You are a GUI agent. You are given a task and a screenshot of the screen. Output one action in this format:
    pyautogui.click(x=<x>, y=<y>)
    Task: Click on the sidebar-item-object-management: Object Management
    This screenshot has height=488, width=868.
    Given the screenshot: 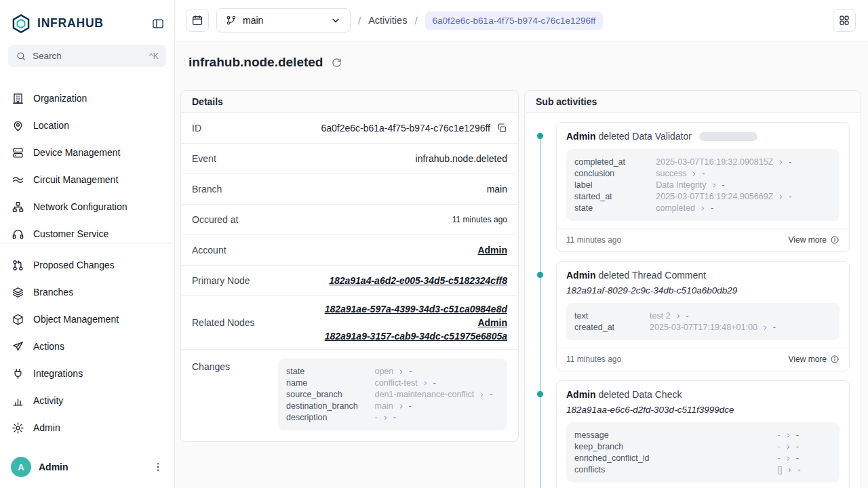 What is the action you would take?
    pyautogui.click(x=87, y=319)
    